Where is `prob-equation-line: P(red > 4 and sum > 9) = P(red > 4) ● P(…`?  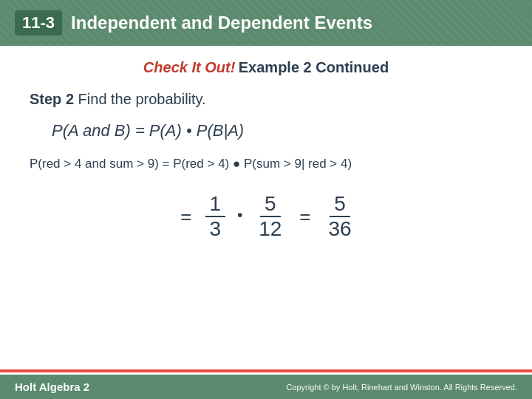 prob-equation-line: P(red > 4 and sum > 9) = P(red > 4) ● P(… is located at coordinates (266, 164).